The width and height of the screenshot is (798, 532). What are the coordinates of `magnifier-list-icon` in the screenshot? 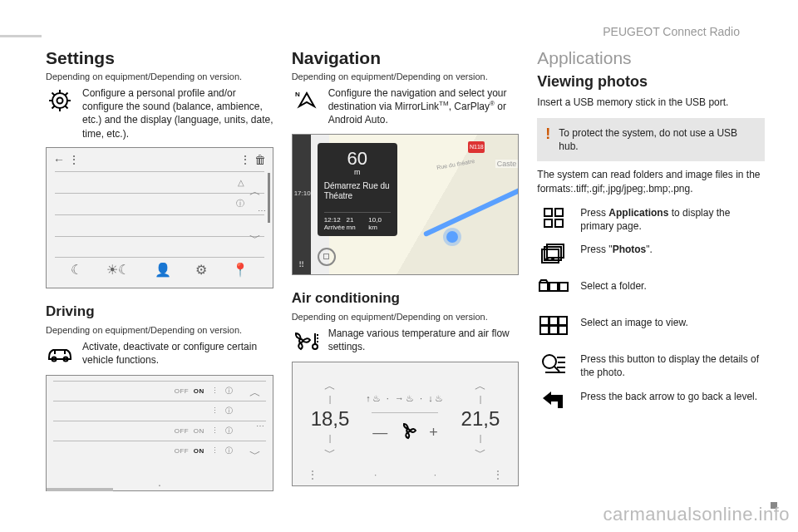 It's located at (554, 366).